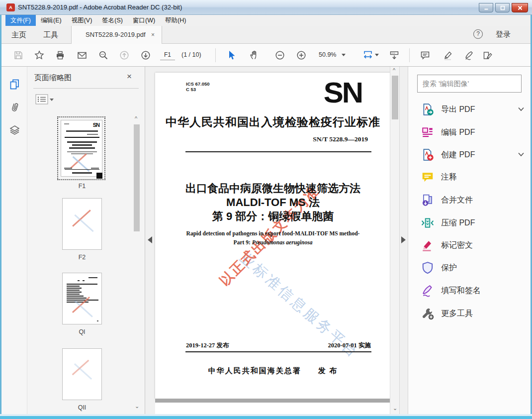 Image resolution: width=532 pixels, height=419 pixels. I want to click on layers-icon, so click(15, 130).